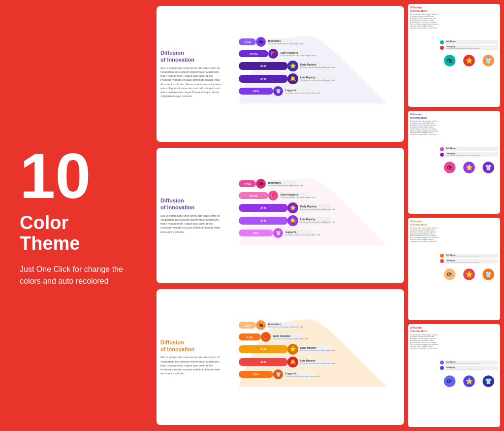 This screenshot has width=504, height=431. What do you see at coordinates (454, 269) in the screenshot?
I see `thumb-card-3: Diffusionof Innovation Sed ut perspiciat…` at bounding box center [454, 269].